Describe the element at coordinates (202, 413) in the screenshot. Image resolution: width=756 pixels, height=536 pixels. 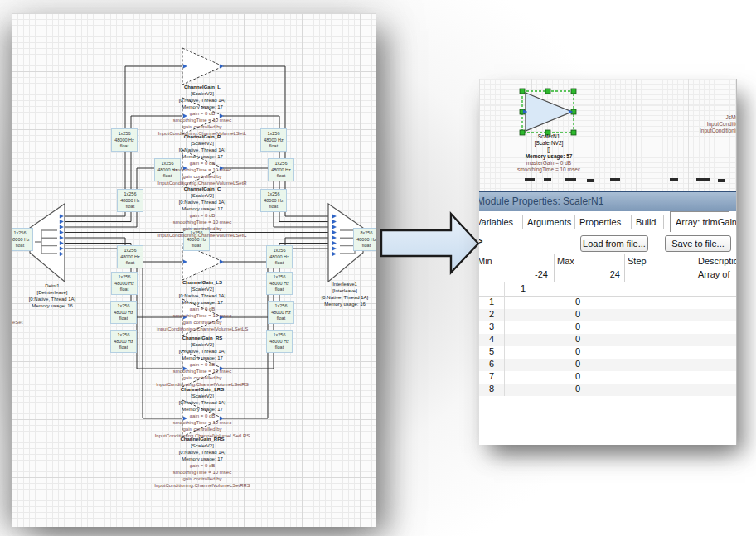
I see `scaler-label-lrs: ChannelGain_LRS[ScalerV2] [0:Native, Thr…` at that location.